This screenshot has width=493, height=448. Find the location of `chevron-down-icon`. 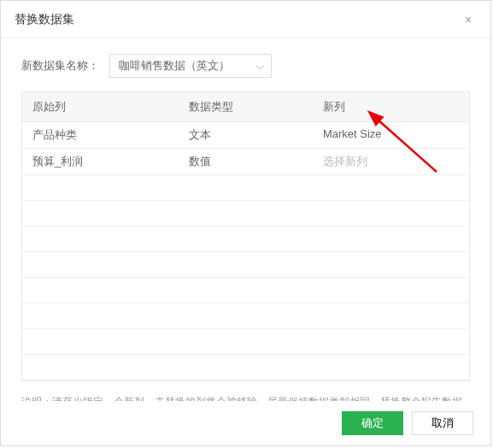

chevron-down-icon is located at coordinates (260, 67).